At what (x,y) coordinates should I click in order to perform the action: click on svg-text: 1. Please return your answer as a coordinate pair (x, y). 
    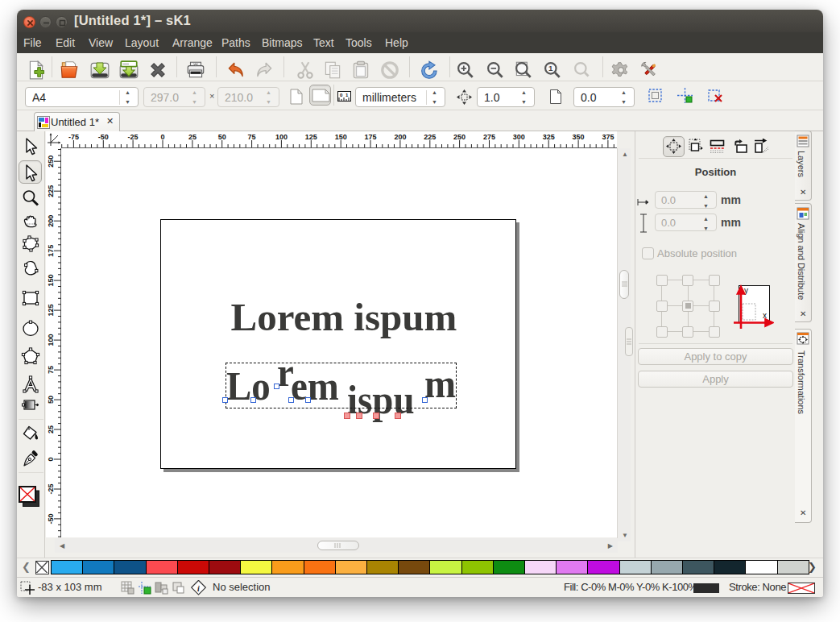
    Looking at the image, I should click on (551, 68).